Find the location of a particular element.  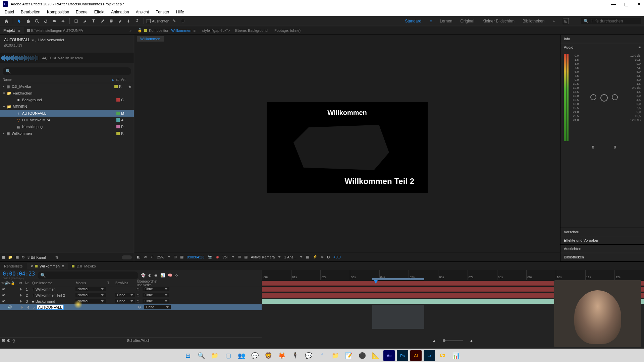

lock-icon: 🔓 is located at coordinates (140, 30).